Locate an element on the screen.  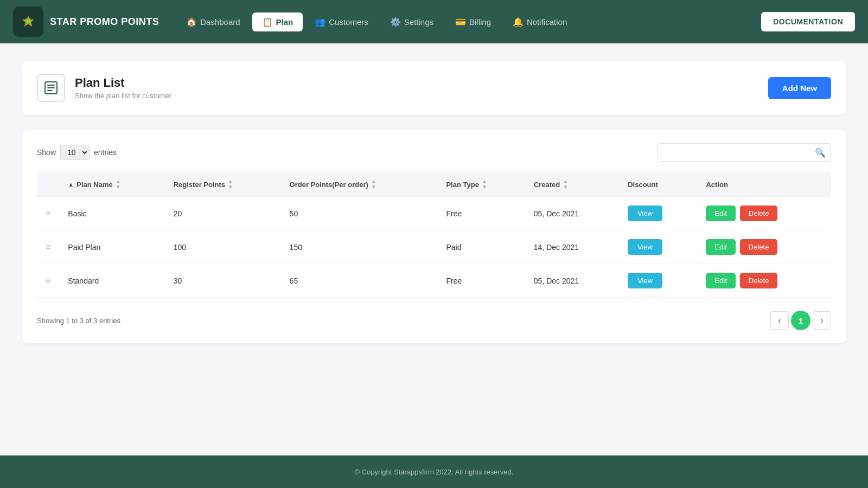
page-title: Plan List is located at coordinates (123, 83).